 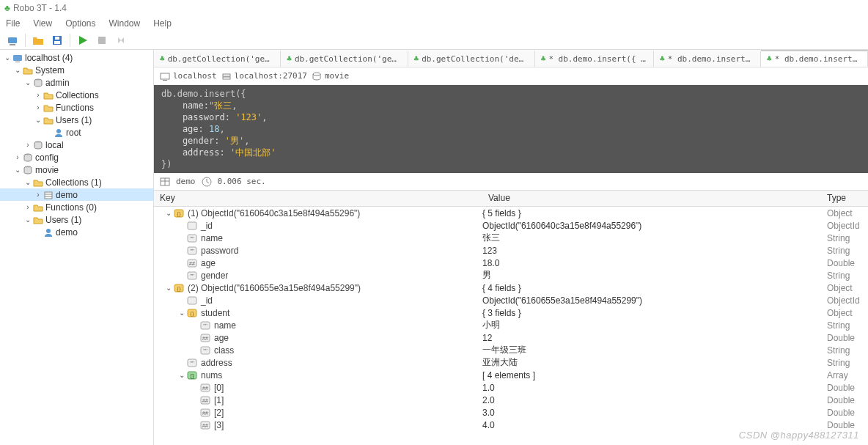 I want to click on save-button, so click(x=57, y=40).